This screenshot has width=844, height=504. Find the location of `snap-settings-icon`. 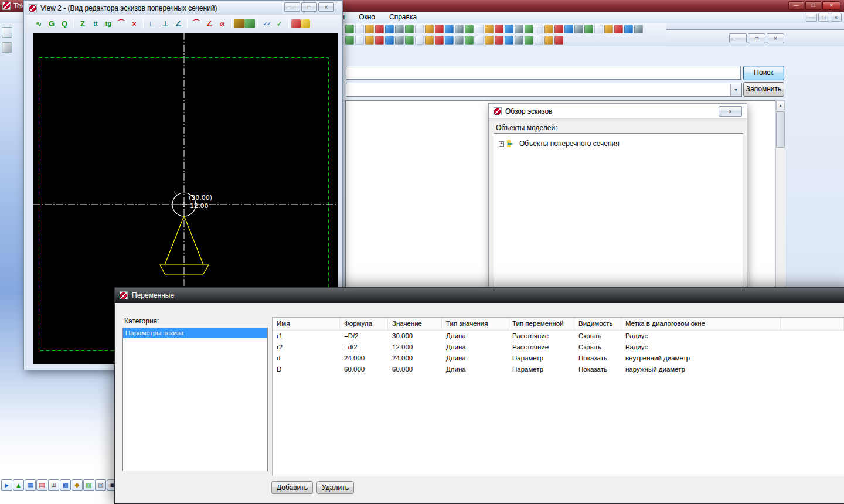

snap-settings-icon is located at coordinates (89, 485).